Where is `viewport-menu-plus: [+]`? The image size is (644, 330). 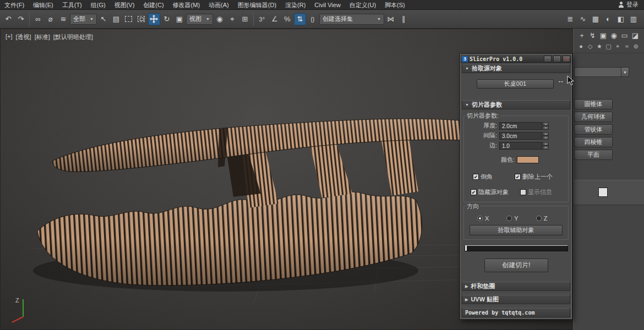
viewport-menu-plus: [+] is located at coordinates (9, 37).